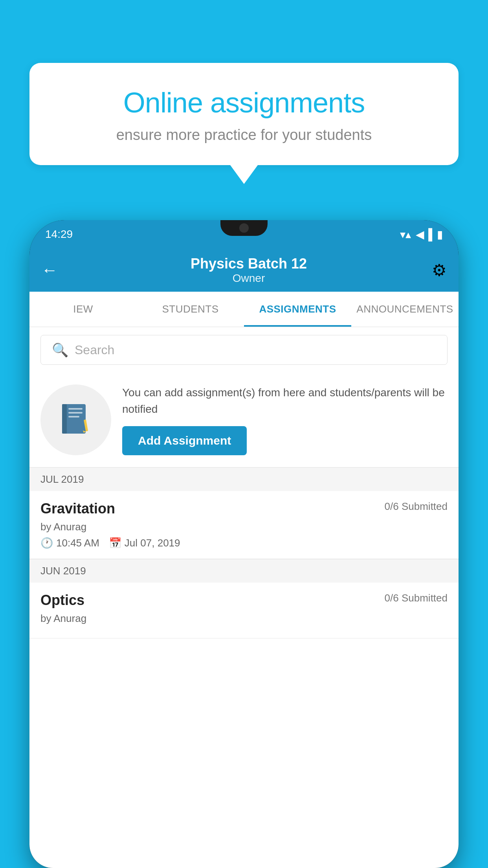 Image resolution: width=488 pixels, height=868 pixels. What do you see at coordinates (285, 420) in the screenshot?
I see `promo-text-area: You can add assignment(s) from here and …` at bounding box center [285, 420].